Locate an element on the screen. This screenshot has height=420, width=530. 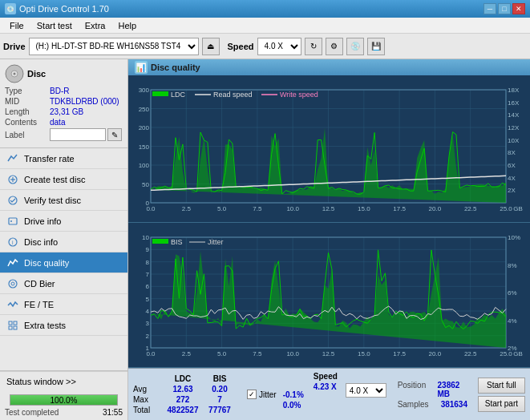
eject-button: ⏏ is located at coordinates (211, 46).